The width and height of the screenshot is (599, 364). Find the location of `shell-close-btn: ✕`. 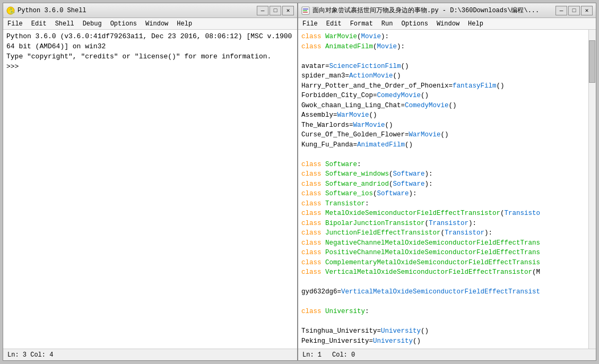

shell-close-btn: ✕ is located at coordinates (288, 11).